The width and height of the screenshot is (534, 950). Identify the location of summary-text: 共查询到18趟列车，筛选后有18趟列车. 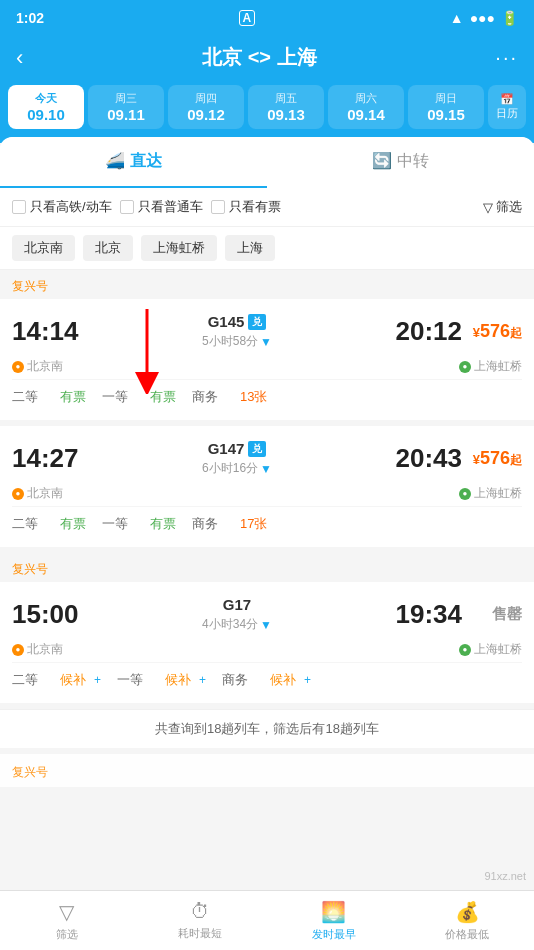
(267, 728).